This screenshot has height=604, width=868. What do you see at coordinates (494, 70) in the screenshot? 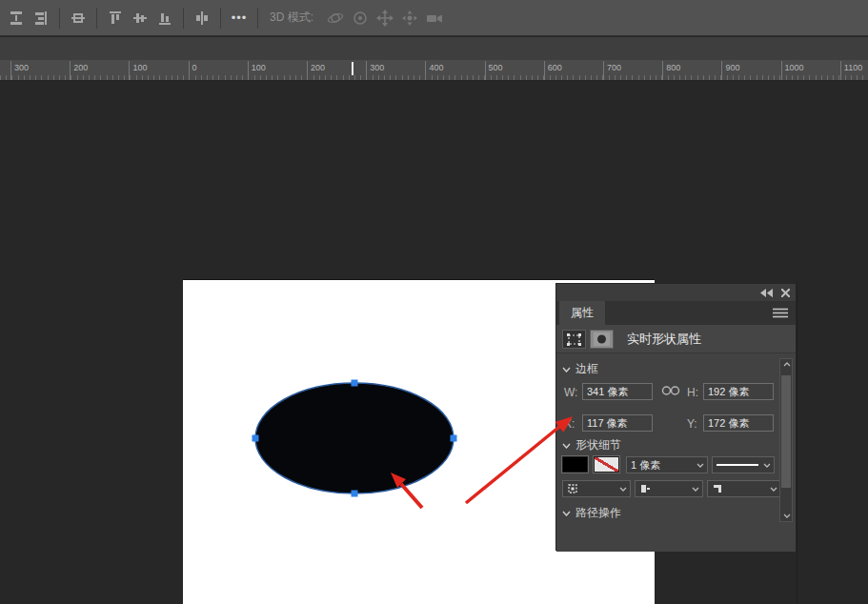
I see `ruler-label: 500` at bounding box center [494, 70].